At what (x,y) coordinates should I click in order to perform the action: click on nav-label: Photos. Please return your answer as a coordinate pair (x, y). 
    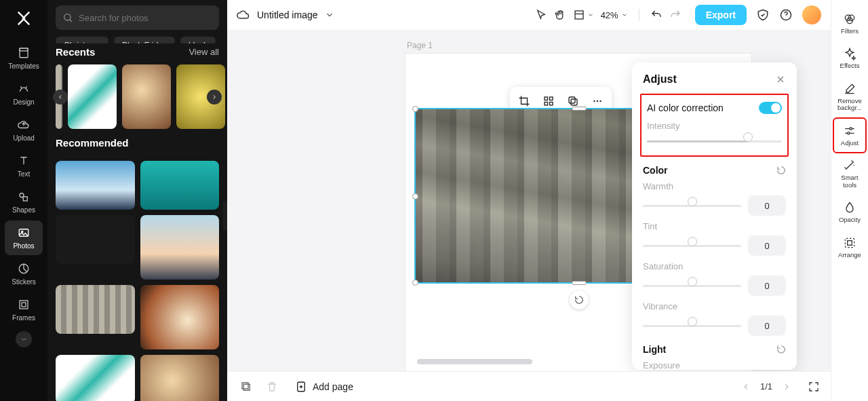
    Looking at the image, I should click on (23, 246).